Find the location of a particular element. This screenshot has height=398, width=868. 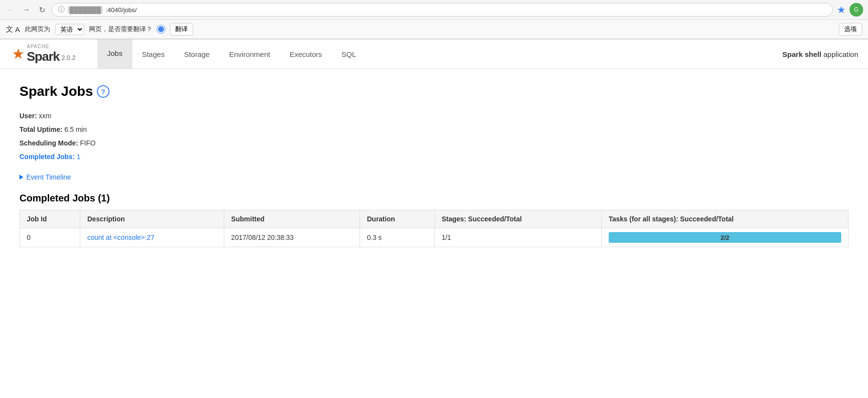

uptime-value: 6.5 min is located at coordinates (75, 129).